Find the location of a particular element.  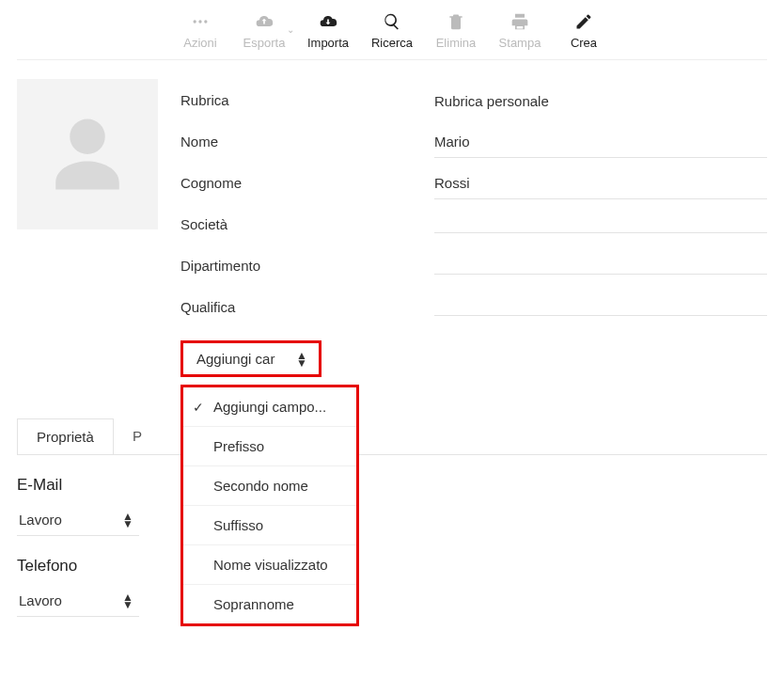

print-icon is located at coordinates (520, 22).